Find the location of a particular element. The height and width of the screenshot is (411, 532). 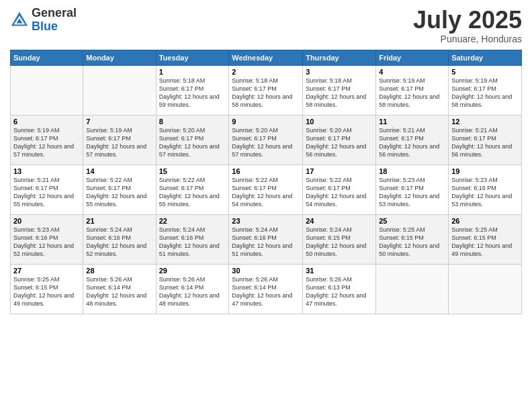

day-cell: 15Sunrise: 5:22 AMSunset: 6:17 PMDayligh… is located at coordinates (192, 189).